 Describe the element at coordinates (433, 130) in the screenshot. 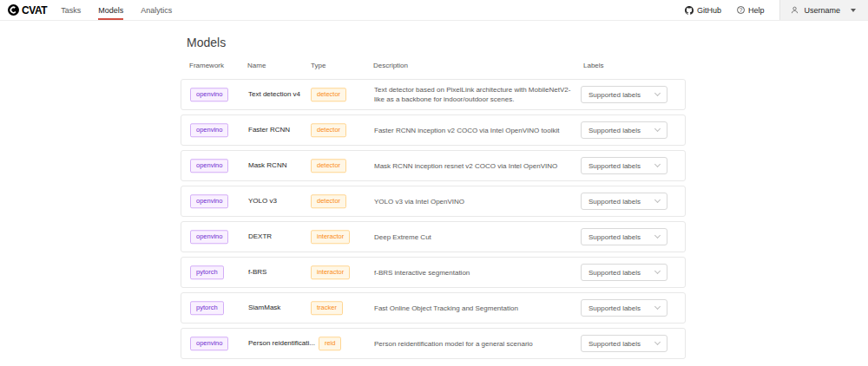

I see `model-row: openvino Faster RCNN detector Faster RCN…` at that location.